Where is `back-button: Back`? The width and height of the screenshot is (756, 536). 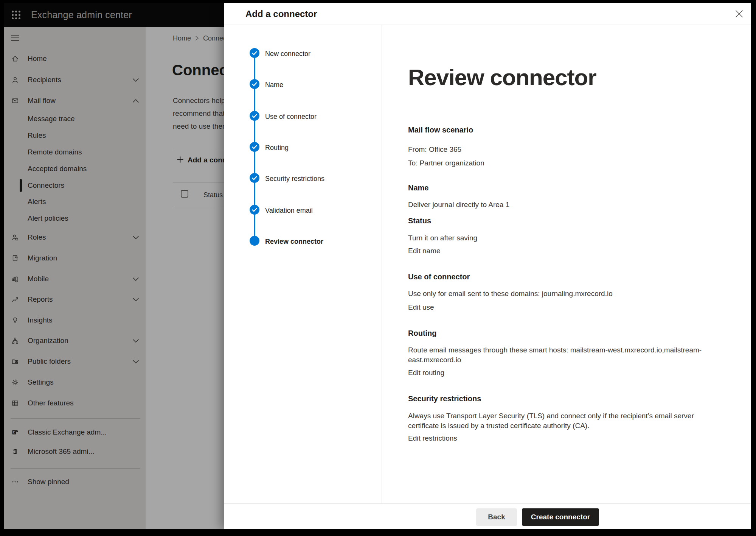 back-button: Back is located at coordinates (497, 517).